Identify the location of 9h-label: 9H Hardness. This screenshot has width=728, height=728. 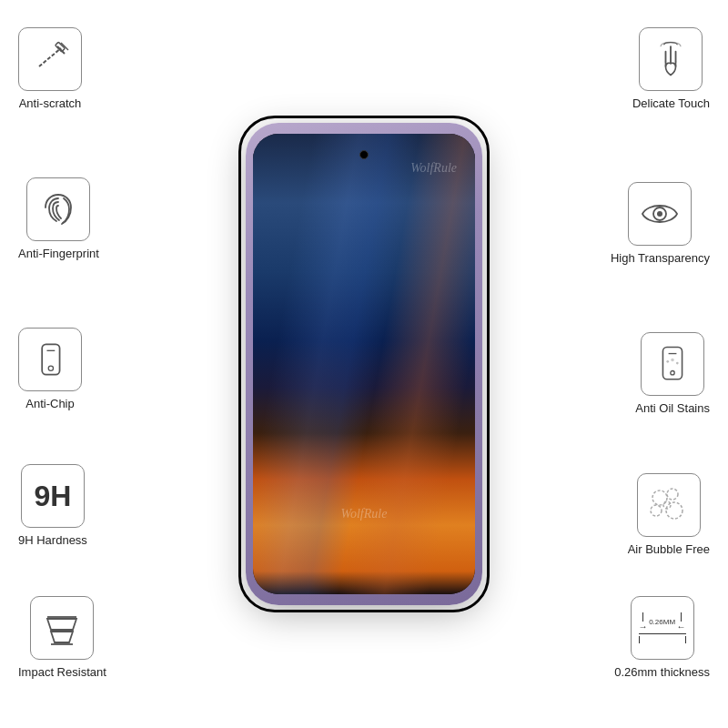
(53, 541).